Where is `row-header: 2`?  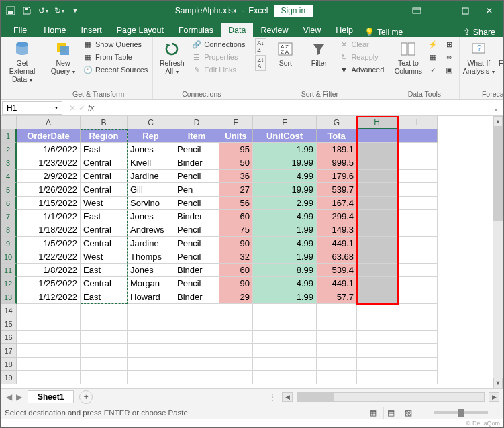
row-header: 2 is located at coordinates (9, 150).